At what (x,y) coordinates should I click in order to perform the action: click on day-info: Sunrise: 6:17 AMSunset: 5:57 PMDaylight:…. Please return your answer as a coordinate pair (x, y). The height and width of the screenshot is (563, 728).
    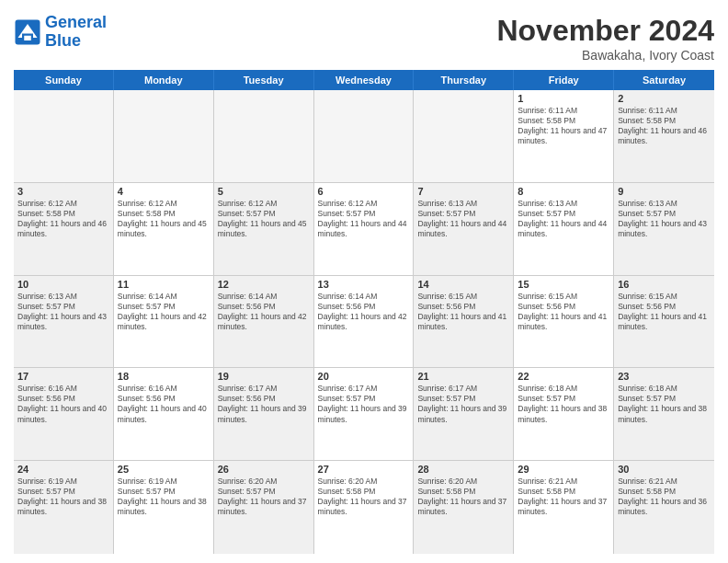
    Looking at the image, I should click on (364, 404).